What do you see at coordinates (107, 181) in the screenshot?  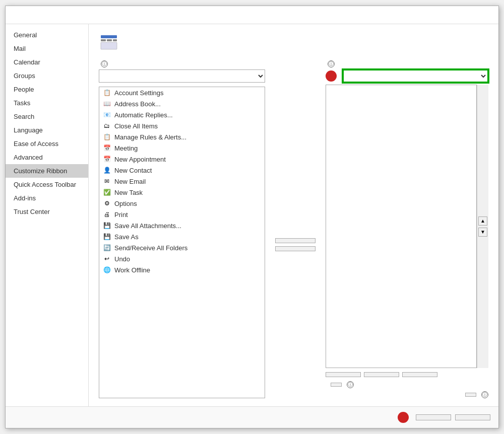 I see `command-icon: ✉` at bounding box center [107, 181].